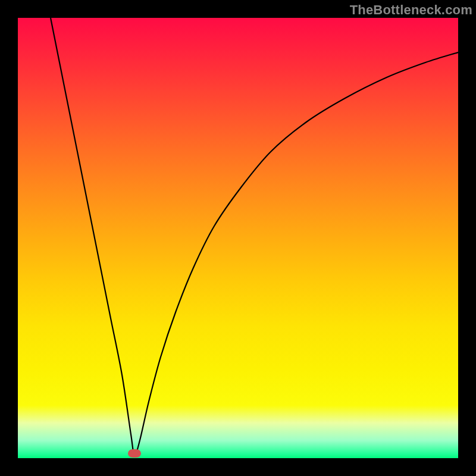 The image size is (476, 476). I want to click on watermark-text: TheBottleneck.com, so click(411, 10).